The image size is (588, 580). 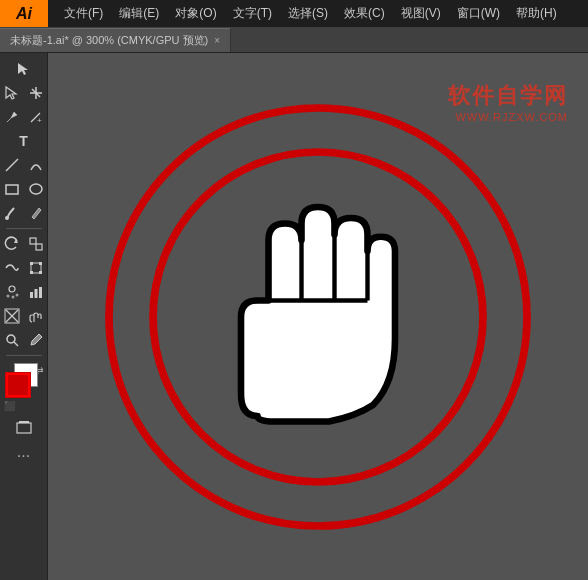 I want to click on tool-row-slice, so click(x=24, y=316).